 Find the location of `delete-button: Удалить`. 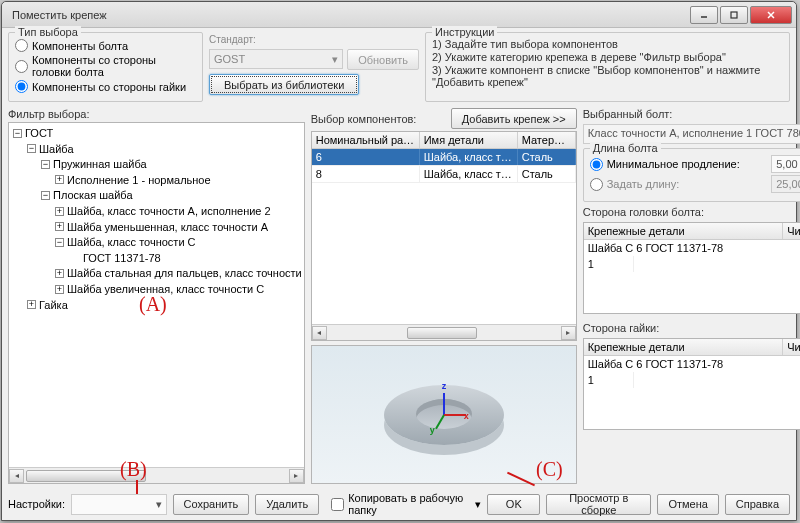

delete-button: Удалить is located at coordinates (287, 504).